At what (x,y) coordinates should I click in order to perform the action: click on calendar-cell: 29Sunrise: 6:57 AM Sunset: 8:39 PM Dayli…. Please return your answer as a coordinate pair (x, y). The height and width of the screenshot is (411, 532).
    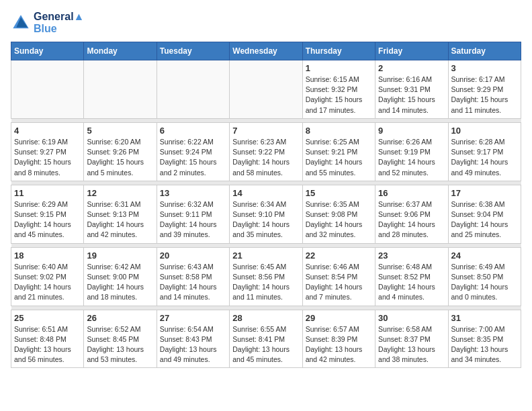
    Looking at the image, I should click on (339, 338).